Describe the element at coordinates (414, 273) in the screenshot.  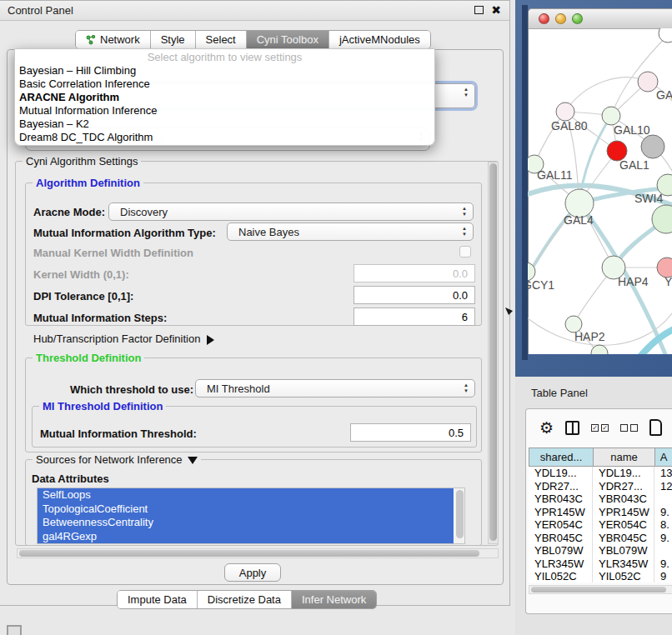
I see `kernel-width-field: 0.0` at that location.